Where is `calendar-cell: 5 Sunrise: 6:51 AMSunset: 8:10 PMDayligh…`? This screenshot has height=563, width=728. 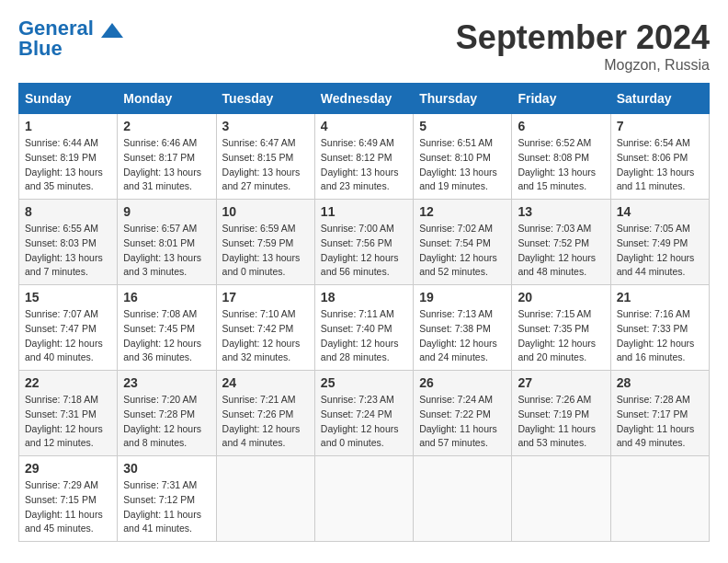
calendar-cell: 5 Sunrise: 6:51 AMSunset: 8:10 PMDayligh… is located at coordinates (463, 156).